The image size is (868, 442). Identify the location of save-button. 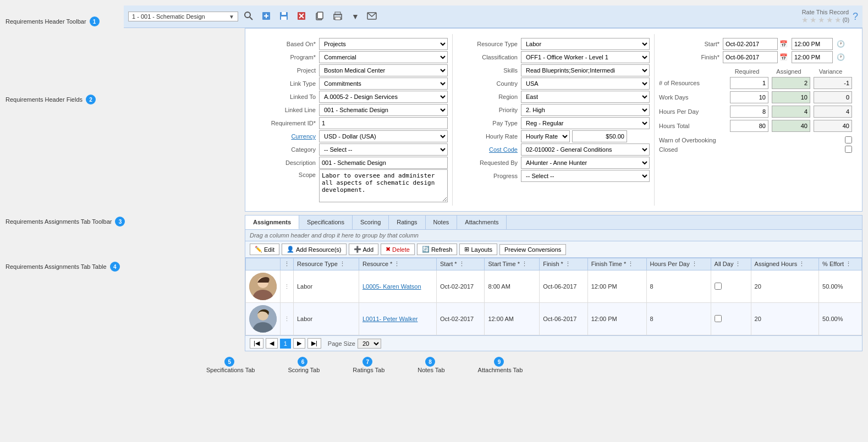
(284, 16).